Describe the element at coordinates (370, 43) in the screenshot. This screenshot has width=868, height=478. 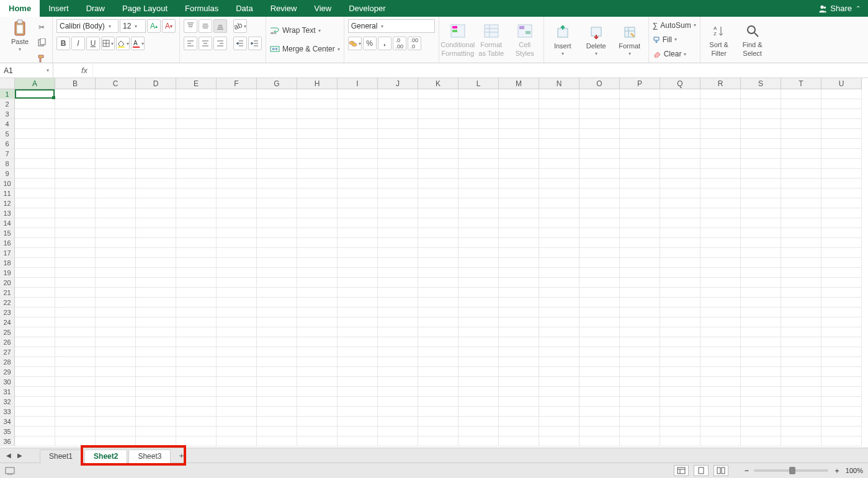
I see `percent-button: %` at that location.